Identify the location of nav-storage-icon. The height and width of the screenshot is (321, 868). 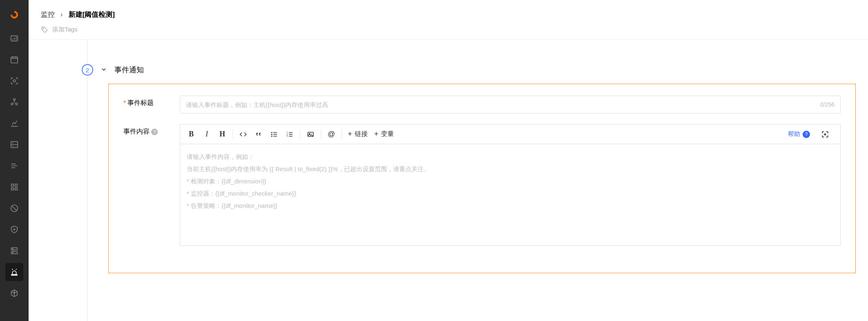
(14, 145).